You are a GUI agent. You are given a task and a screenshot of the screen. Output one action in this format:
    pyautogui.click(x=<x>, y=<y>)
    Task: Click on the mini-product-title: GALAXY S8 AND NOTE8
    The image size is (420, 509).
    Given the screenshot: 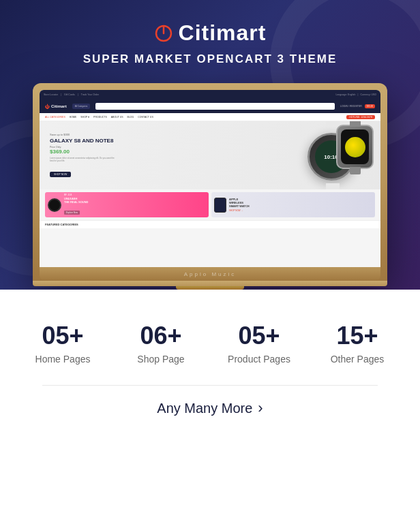 What is the action you would take?
    pyautogui.click(x=84, y=141)
    